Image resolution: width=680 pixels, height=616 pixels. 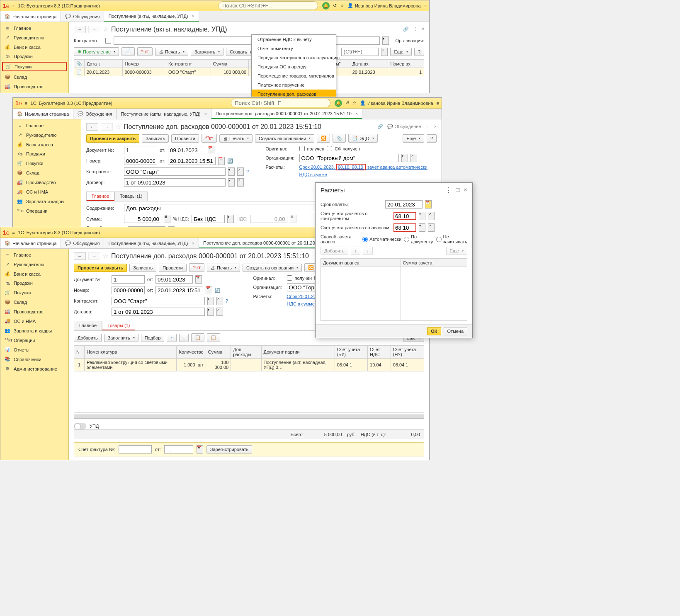 What do you see at coordinates (326, 6) in the screenshot?
I see `bell-icon: 🔔` at bounding box center [326, 6].